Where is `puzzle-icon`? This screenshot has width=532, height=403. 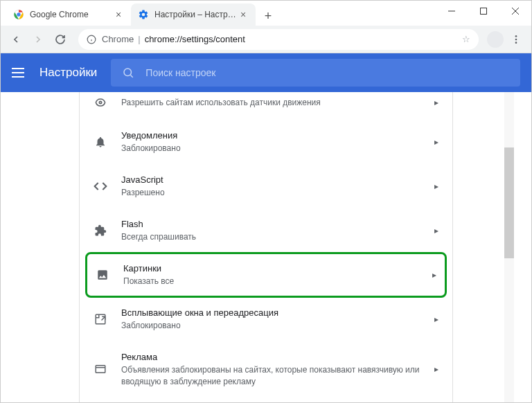
puzzle-icon is located at coordinates (100, 231).